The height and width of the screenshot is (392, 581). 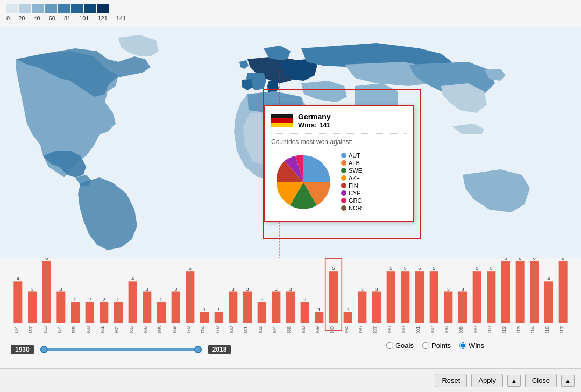 I want to click on metric-radio-group: GoalsPointsWins, so click(x=435, y=345).